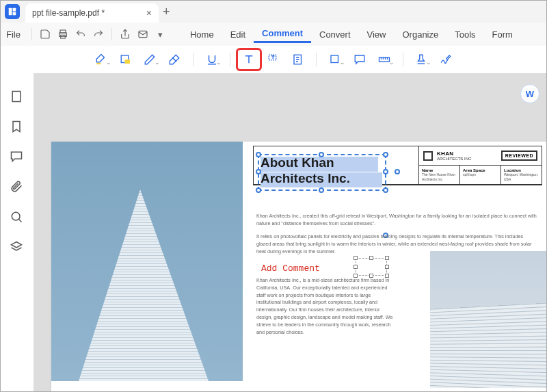  Describe the element at coordinates (335, 34) in the screenshot. I see `menu-convert: Convert` at that location.